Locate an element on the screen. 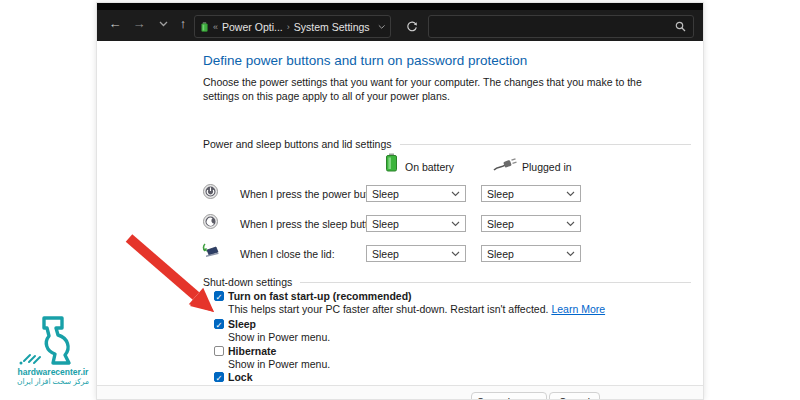  close-lid-on-battery-select: Sleep is located at coordinates (416, 254).